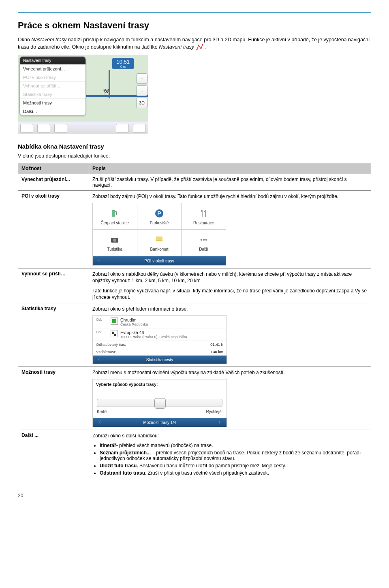 This screenshot has height=588, width=389. What do you see at coordinates (160, 243) in the screenshot?
I see `poi-cell-atm: Bankomat` at bounding box center [160, 243].